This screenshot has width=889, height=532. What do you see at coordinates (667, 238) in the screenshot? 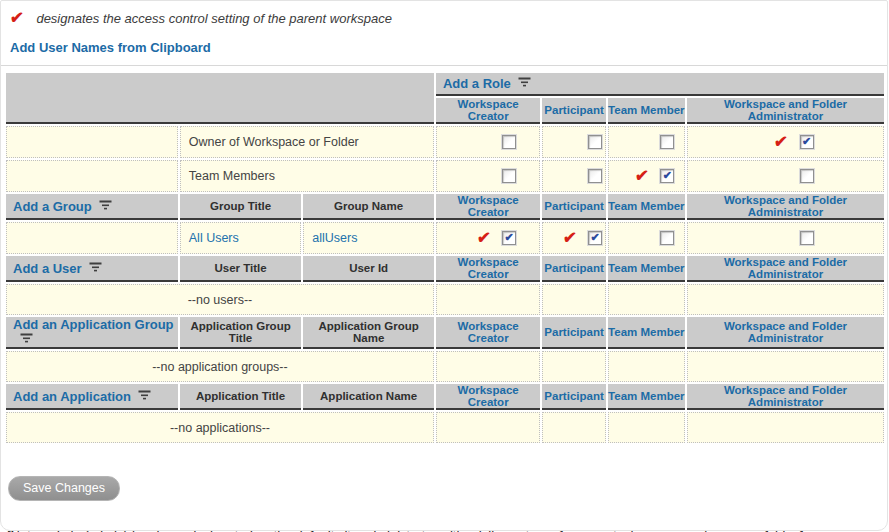
I see `allusers-team-member-checkbox: ✔` at bounding box center [667, 238].